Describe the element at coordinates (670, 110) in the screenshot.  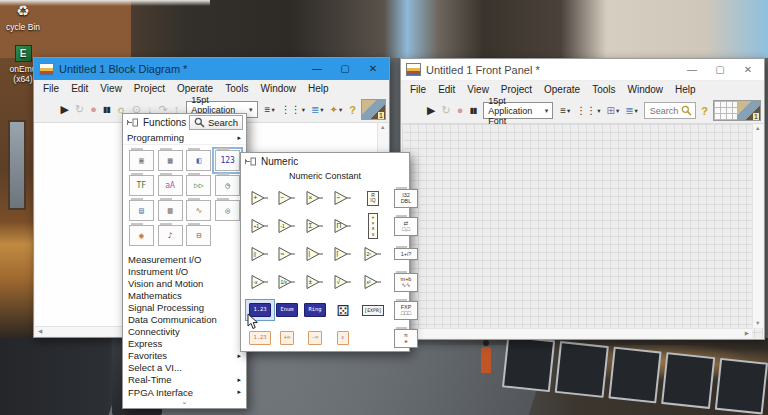
I see `search-box` at that location.